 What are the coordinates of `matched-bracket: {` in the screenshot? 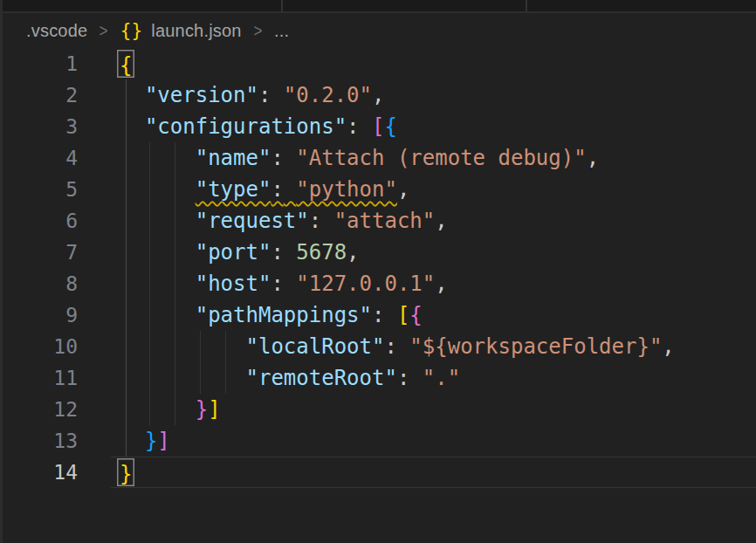 It's located at (126, 64).